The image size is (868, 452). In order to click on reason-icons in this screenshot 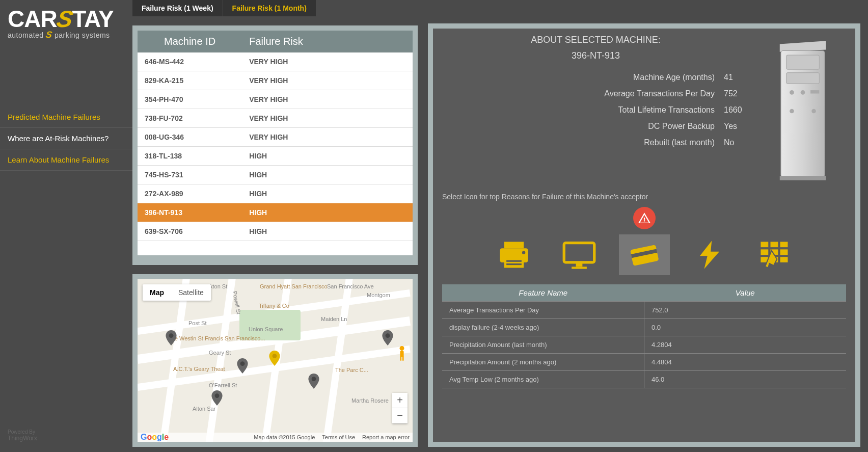, I will do `click(644, 258)`.